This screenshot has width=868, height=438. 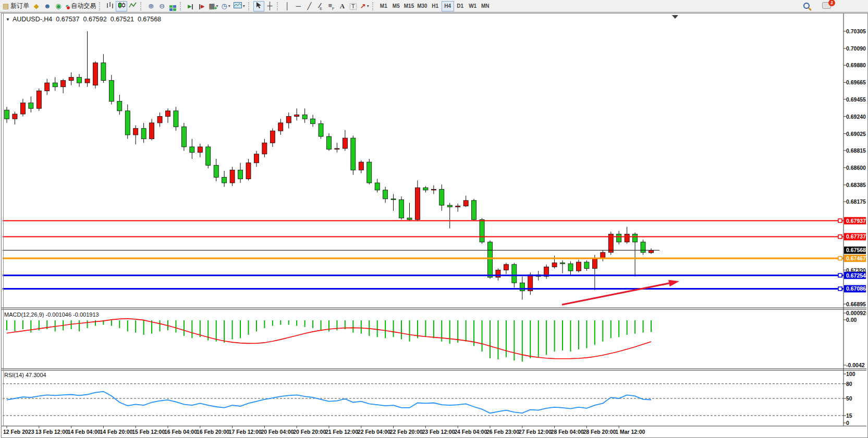 What do you see at coordinates (332, 6) in the screenshot?
I see `fibonacci-button: ≡F` at bounding box center [332, 6].